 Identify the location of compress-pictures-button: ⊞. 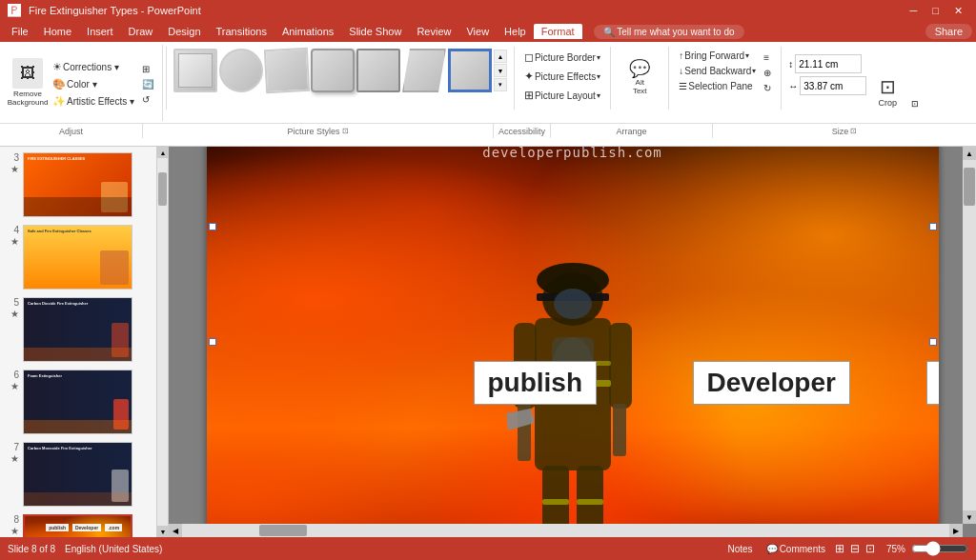
(148, 69).